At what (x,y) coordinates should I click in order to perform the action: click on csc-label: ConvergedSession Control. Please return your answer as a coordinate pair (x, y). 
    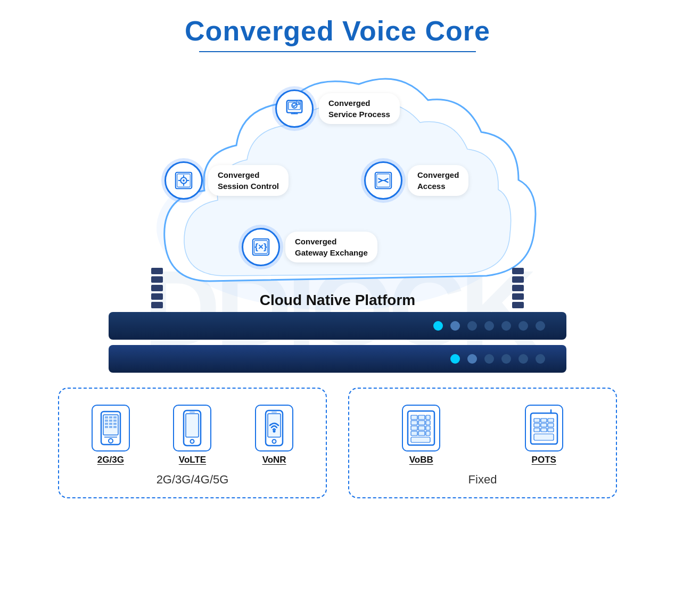
    Looking at the image, I should click on (248, 180).